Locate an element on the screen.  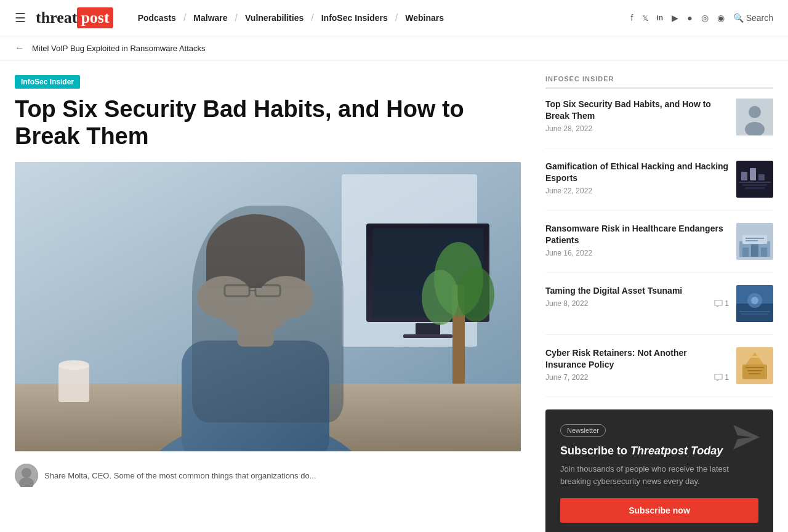
header-right: f 𝕏 in ▶ ● ◎ ◉ 🔍 Search is located at coordinates (702, 18).